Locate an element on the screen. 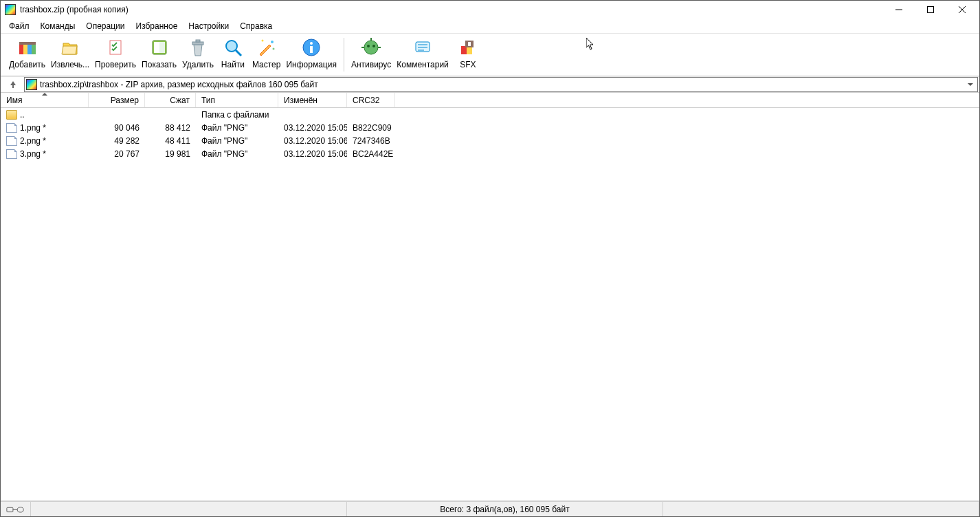 The width and height of the screenshot is (980, 517). extract-icon is located at coordinates (70, 47).